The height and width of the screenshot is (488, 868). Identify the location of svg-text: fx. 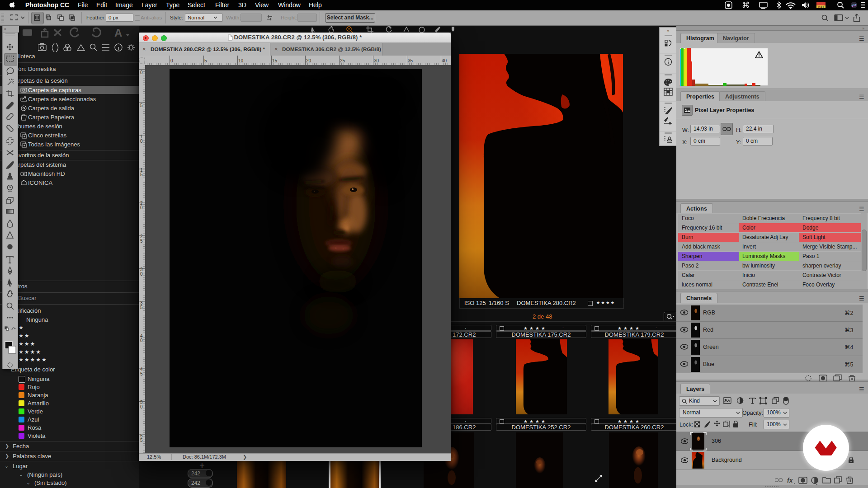
(790, 480).